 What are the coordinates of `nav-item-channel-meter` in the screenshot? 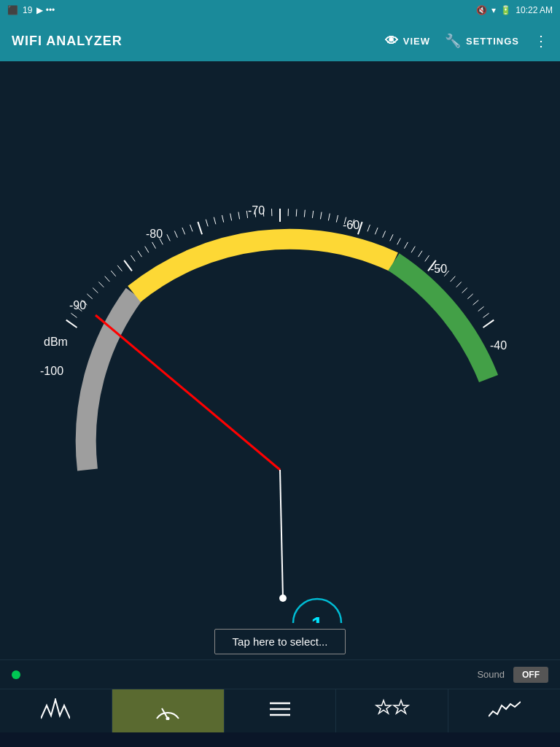 It's located at (168, 711).